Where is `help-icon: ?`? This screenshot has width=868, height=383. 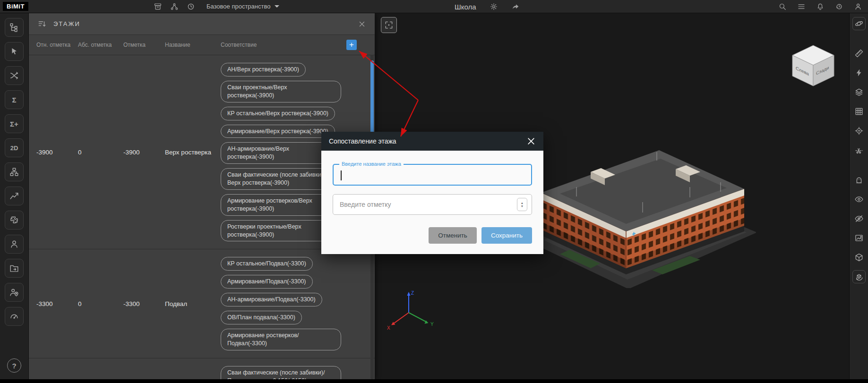 help-icon: ? is located at coordinates (14, 366).